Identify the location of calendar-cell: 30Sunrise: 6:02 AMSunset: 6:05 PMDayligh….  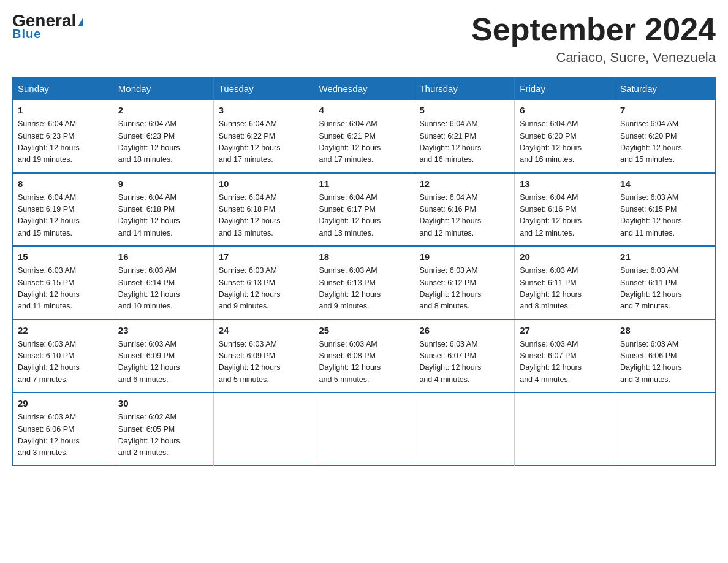
(163, 429).